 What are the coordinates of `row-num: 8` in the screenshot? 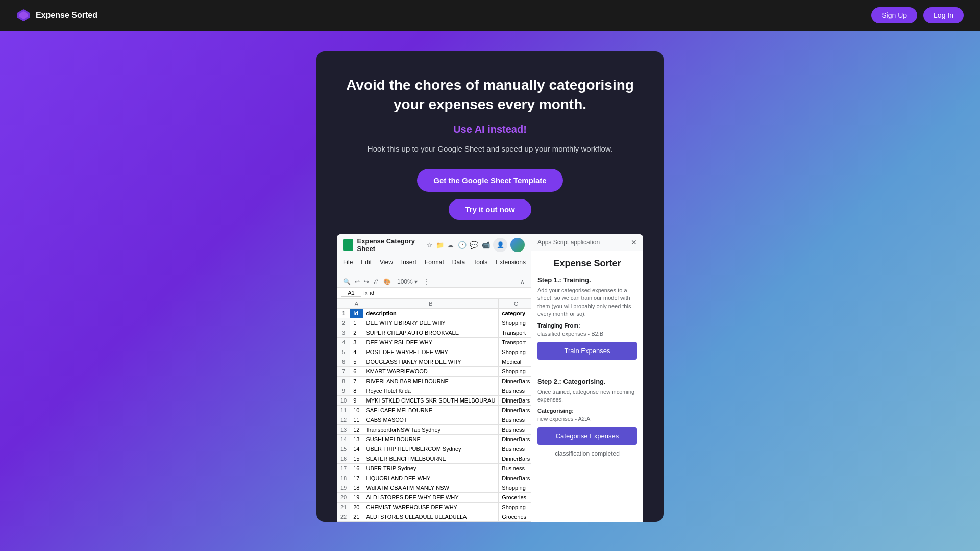 It's located at (344, 382).